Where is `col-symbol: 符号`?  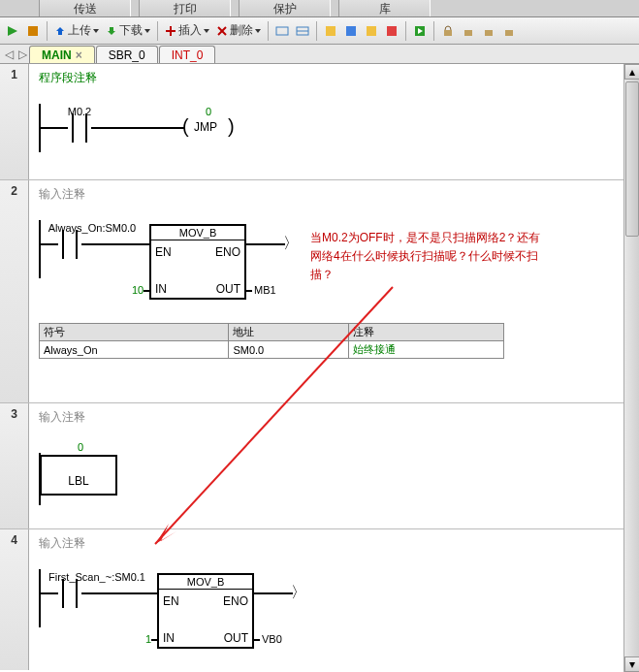
col-symbol: 符号 is located at coordinates (134, 333).